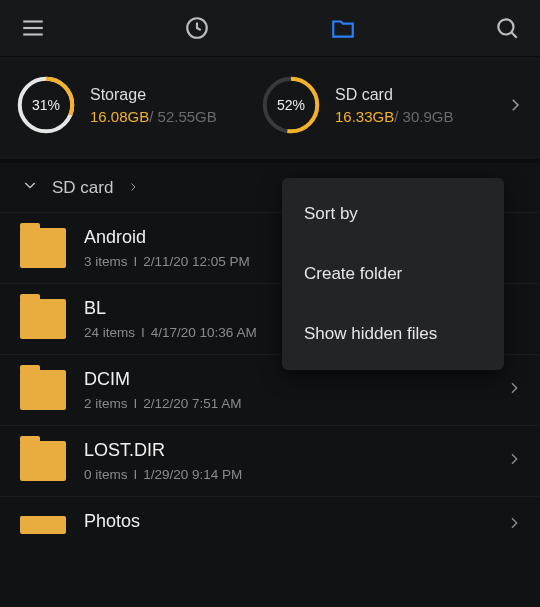 This screenshot has width=540, height=607. What do you see at coordinates (343, 28) in the screenshot?
I see `files-tab-icon` at bounding box center [343, 28].